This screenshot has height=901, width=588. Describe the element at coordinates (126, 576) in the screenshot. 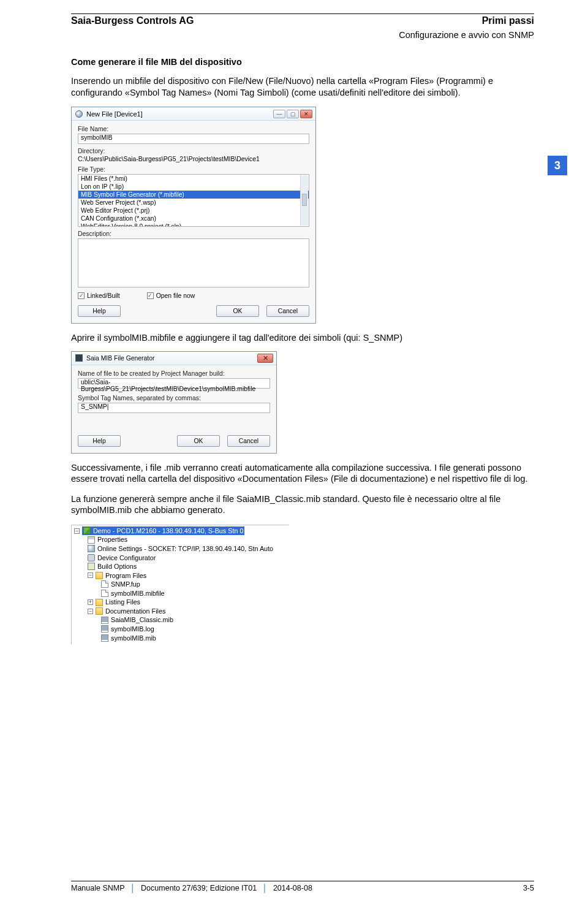

I see `tree-program-files: Program Files` at that location.